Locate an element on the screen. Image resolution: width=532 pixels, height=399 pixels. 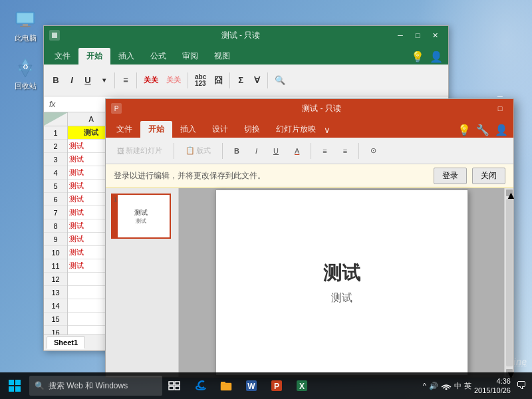
ppt-underline-btn: U is located at coordinates (276, 151).